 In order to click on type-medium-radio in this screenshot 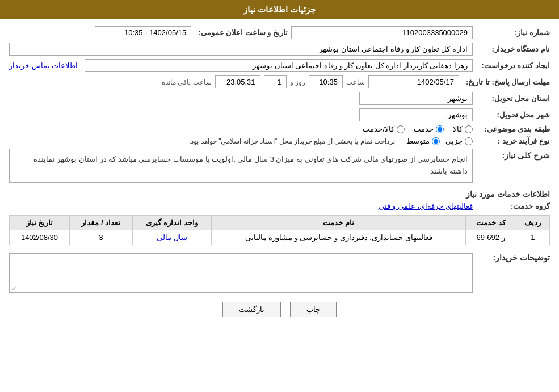, I will do `click(436, 141)`.